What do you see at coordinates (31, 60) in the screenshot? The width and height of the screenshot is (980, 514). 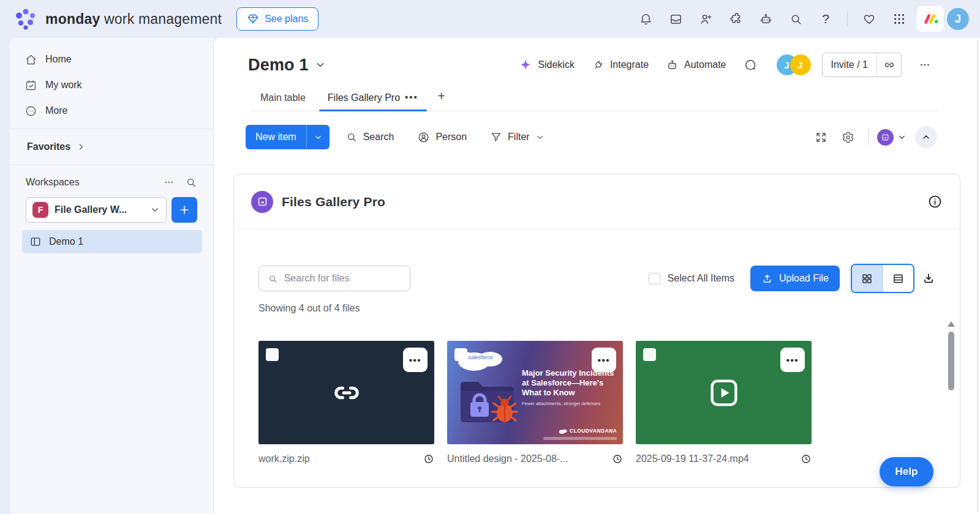 I see `home-icon` at bounding box center [31, 60].